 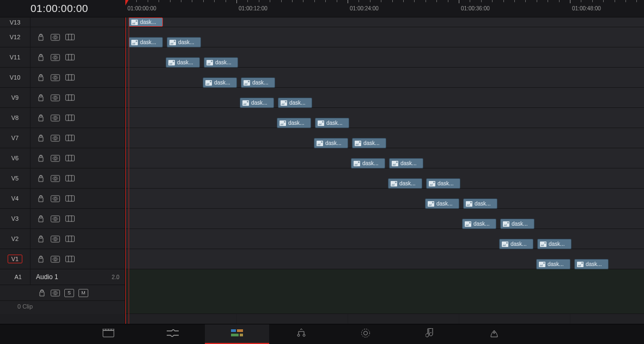 What do you see at coordinates (62, 22) in the screenshot?
I see `track-header-v13: V13` at bounding box center [62, 22].